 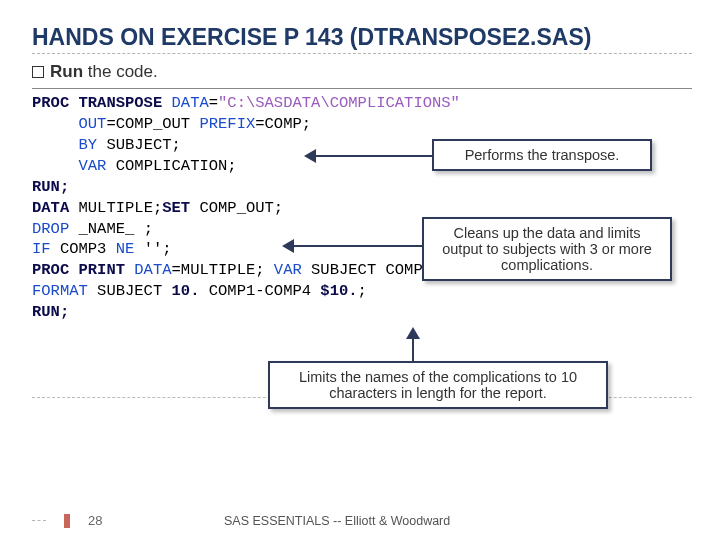 What do you see at coordinates (362, 38) in the screenshot?
I see `slide-title: HANDS ON EXERCISE P 143 (DTRANSPOSE2.SAS…` at bounding box center [362, 38].